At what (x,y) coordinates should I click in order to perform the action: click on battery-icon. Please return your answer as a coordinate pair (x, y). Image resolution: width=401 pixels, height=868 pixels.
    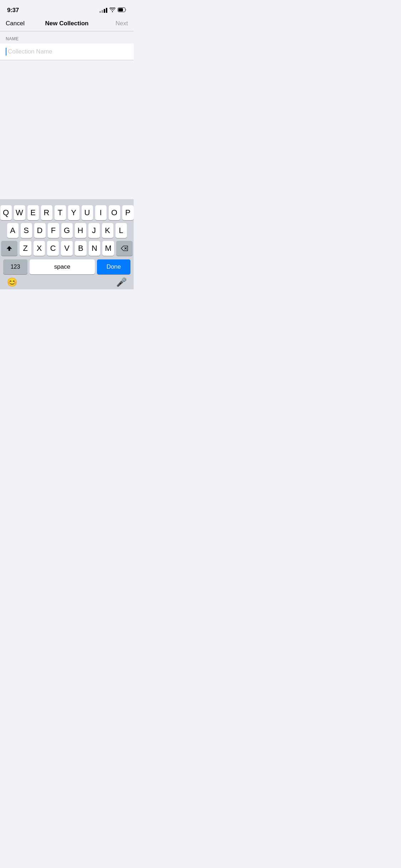
    Looking at the image, I should click on (122, 10).